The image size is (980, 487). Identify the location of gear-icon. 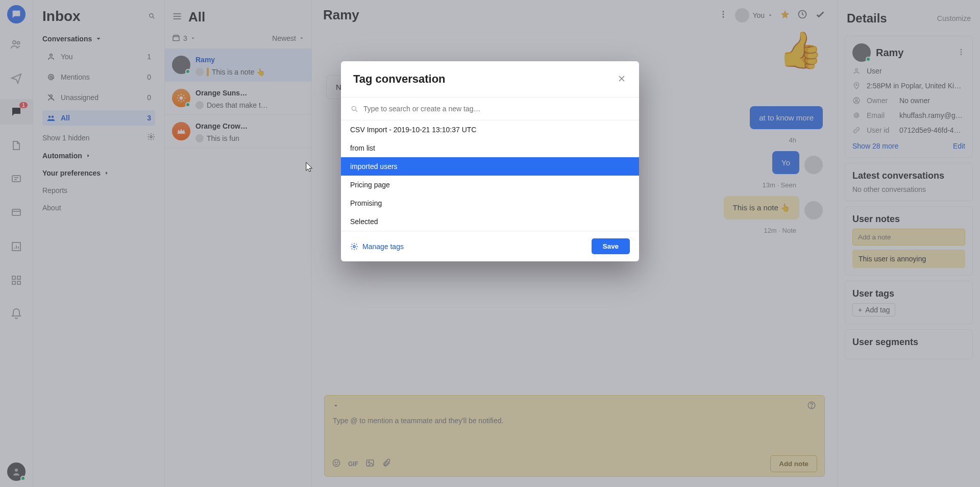
(354, 247).